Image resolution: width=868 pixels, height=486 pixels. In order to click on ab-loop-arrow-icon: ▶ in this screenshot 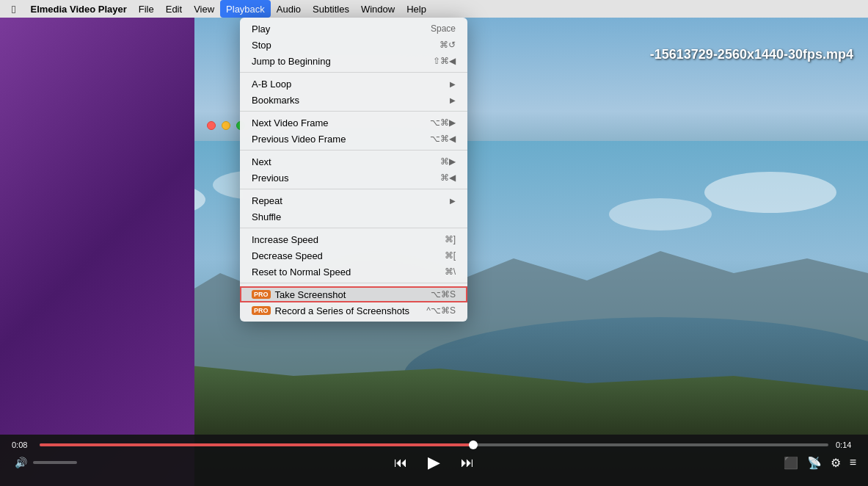, I will do `click(453, 84)`.